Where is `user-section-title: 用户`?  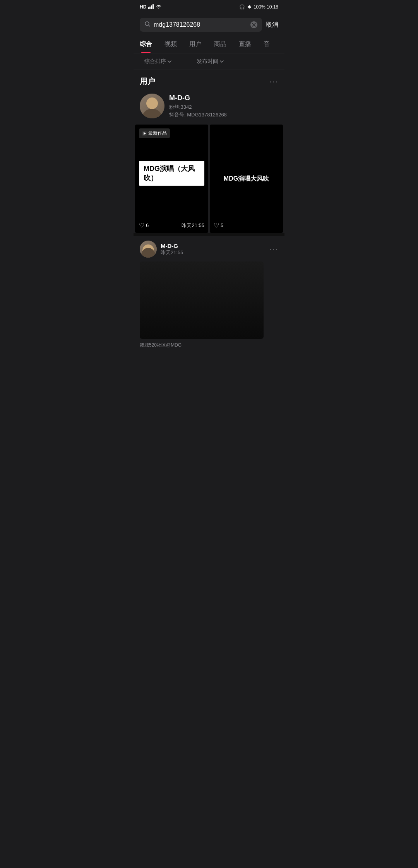
user-section-title: 用户 is located at coordinates (147, 81).